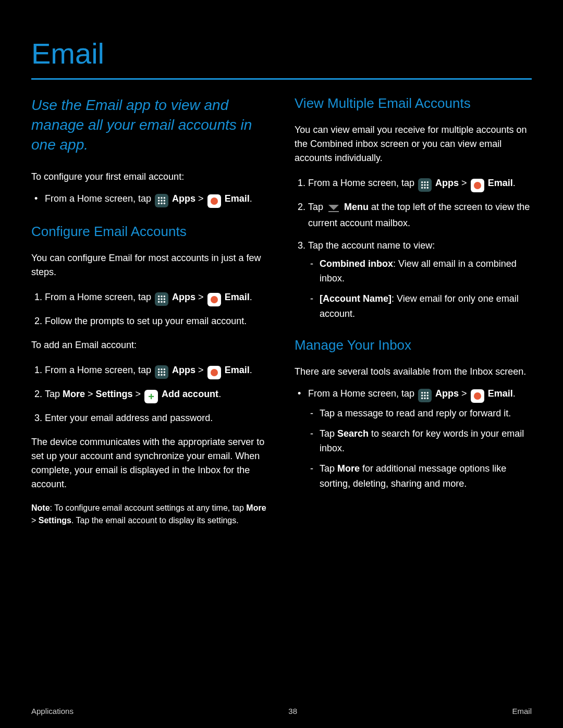  I want to click on step-from-home-5: From a Home screen, tap Apps > Email. Ta…, so click(420, 439).